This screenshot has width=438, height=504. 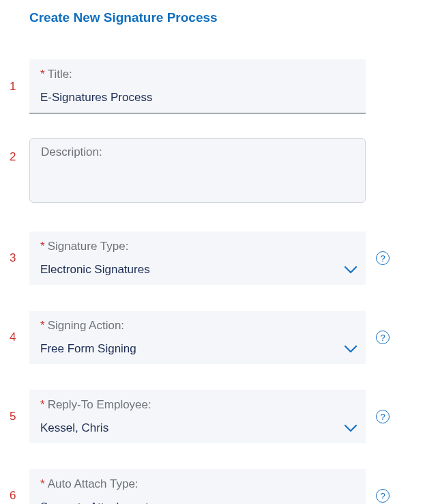 What do you see at coordinates (60, 74) in the screenshot?
I see `title-label-text: Title:` at bounding box center [60, 74].